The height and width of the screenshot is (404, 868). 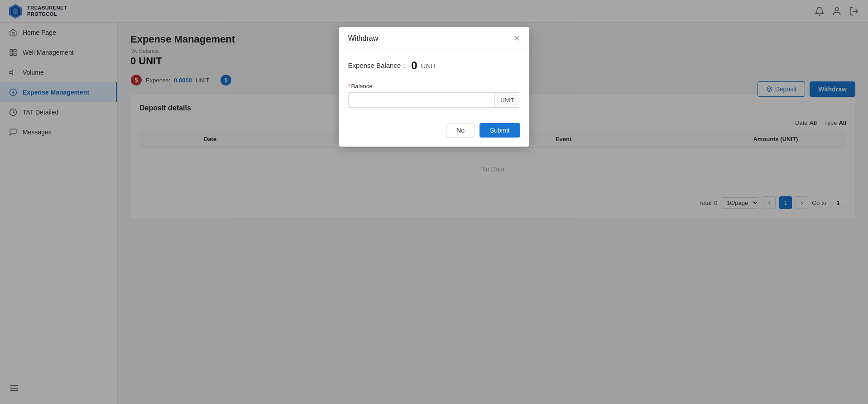 I want to click on modal-title: Withdraw, so click(x=363, y=38).